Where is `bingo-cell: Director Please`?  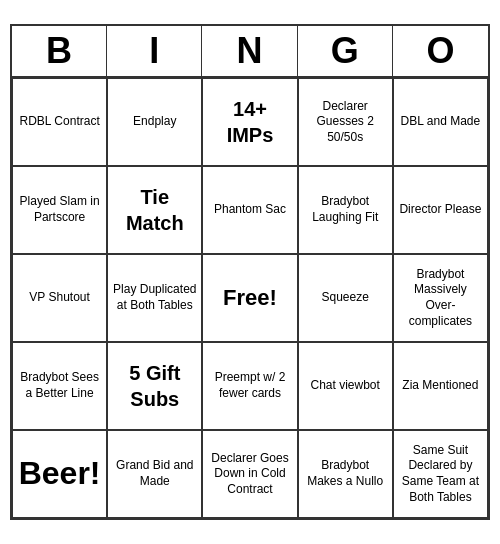 bingo-cell: Director Please is located at coordinates (440, 210).